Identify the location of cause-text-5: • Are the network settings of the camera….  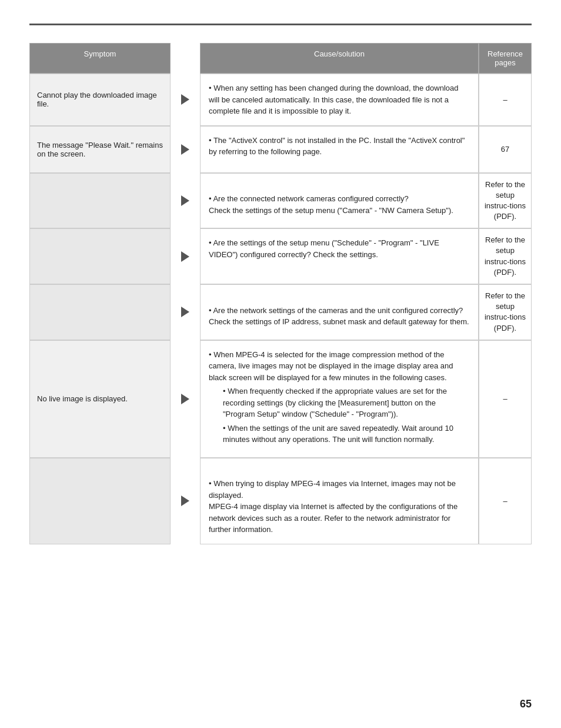
(339, 317).